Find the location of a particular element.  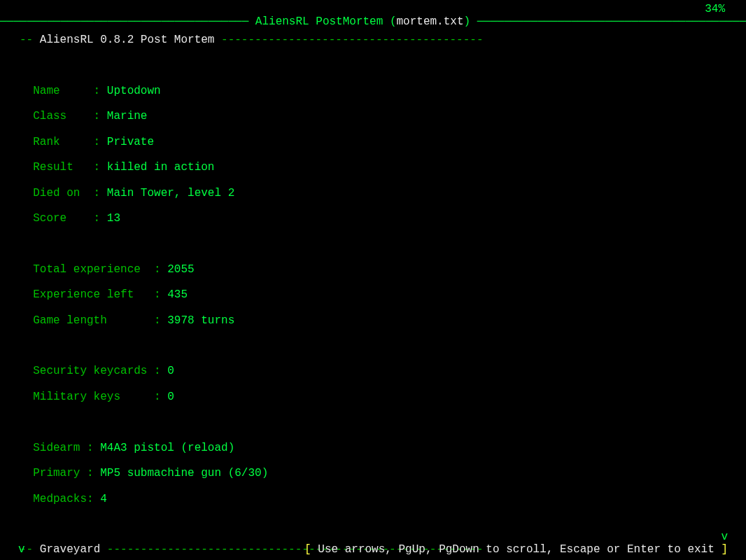

stat-value: 13 is located at coordinates (113, 218).